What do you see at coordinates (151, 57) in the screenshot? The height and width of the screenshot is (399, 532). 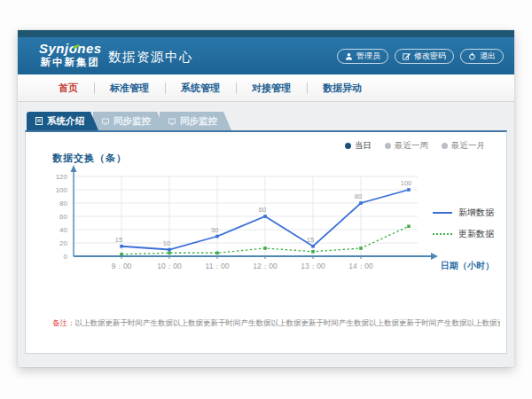 I see `page-title: 数据资源中心` at bounding box center [151, 57].